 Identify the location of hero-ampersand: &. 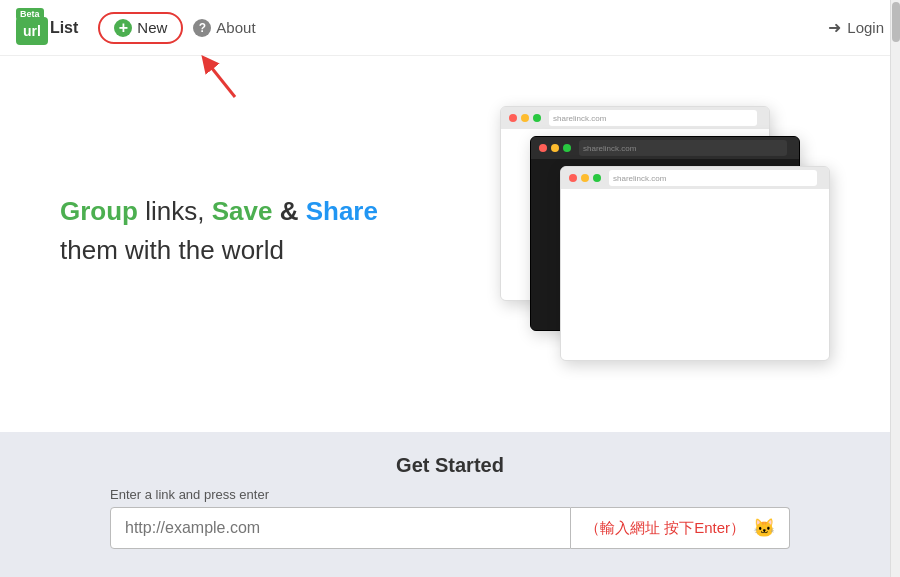
(288, 211).